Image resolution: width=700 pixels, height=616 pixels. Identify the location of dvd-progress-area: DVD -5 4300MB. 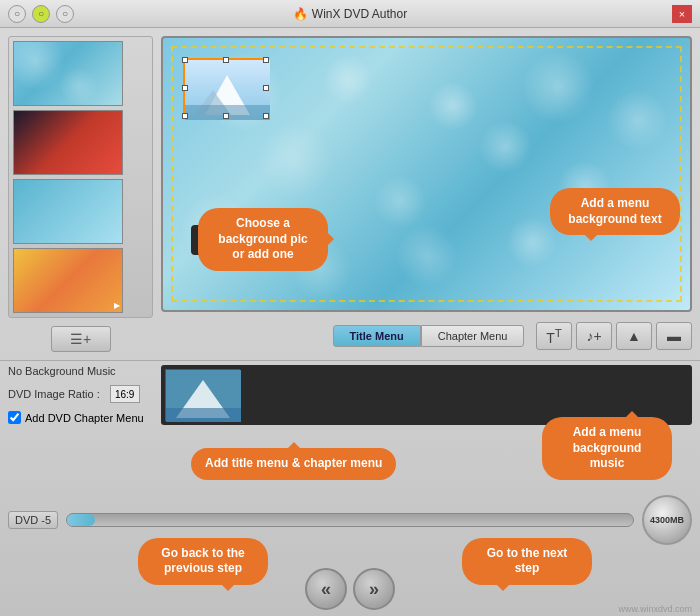
(350, 520).